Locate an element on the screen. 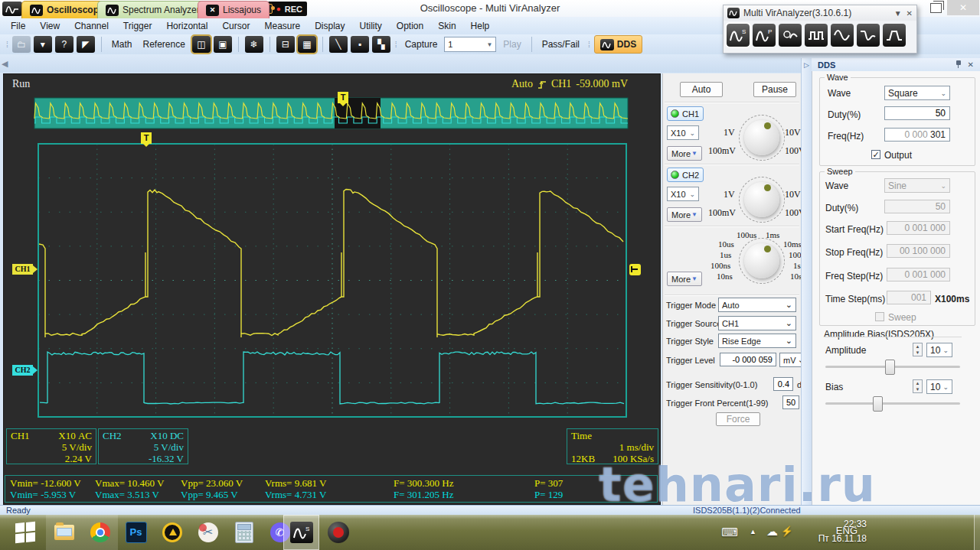 This screenshot has height=550, width=980. screenshot-button: ▦ is located at coordinates (307, 44).